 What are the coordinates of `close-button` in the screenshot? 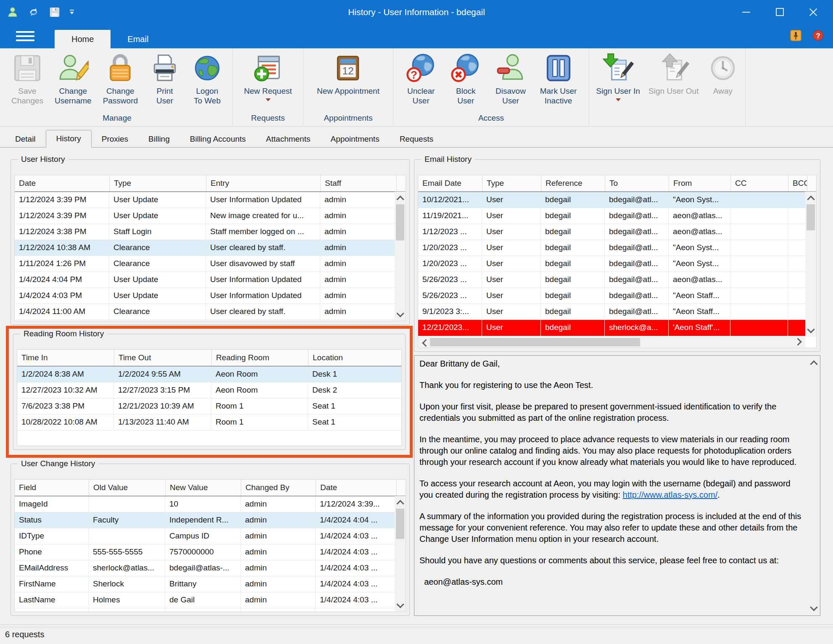 It's located at (813, 12).